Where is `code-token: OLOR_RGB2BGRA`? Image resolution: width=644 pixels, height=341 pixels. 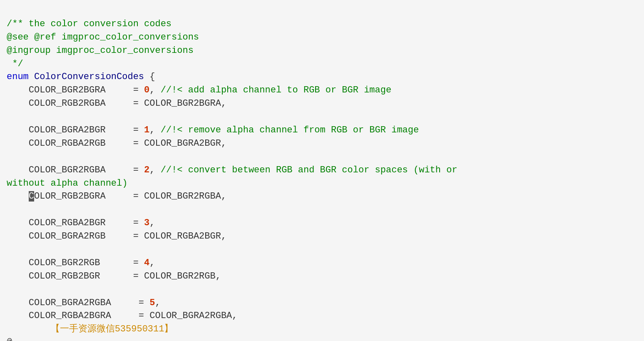 code-token: OLOR_RGB2BGRA is located at coordinates (70, 197).